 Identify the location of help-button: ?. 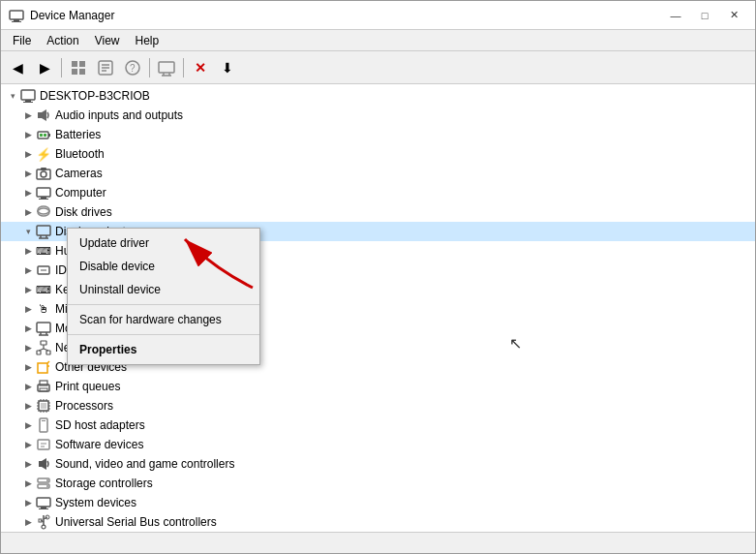
(133, 68).